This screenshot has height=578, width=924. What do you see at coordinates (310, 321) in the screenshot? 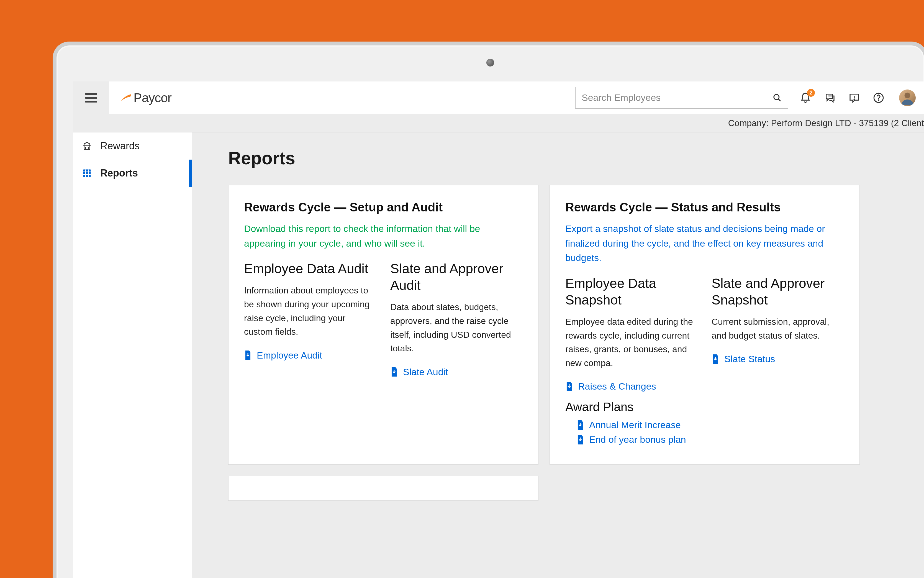
I see `col-employee-data-audit: Employee Data Audit Information about em…` at bounding box center [310, 321].